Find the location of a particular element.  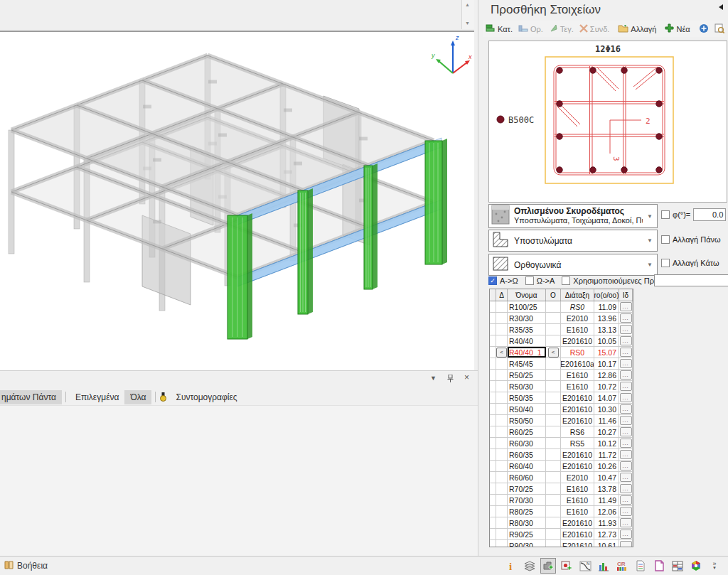

close-icon: × is located at coordinates (466, 380).